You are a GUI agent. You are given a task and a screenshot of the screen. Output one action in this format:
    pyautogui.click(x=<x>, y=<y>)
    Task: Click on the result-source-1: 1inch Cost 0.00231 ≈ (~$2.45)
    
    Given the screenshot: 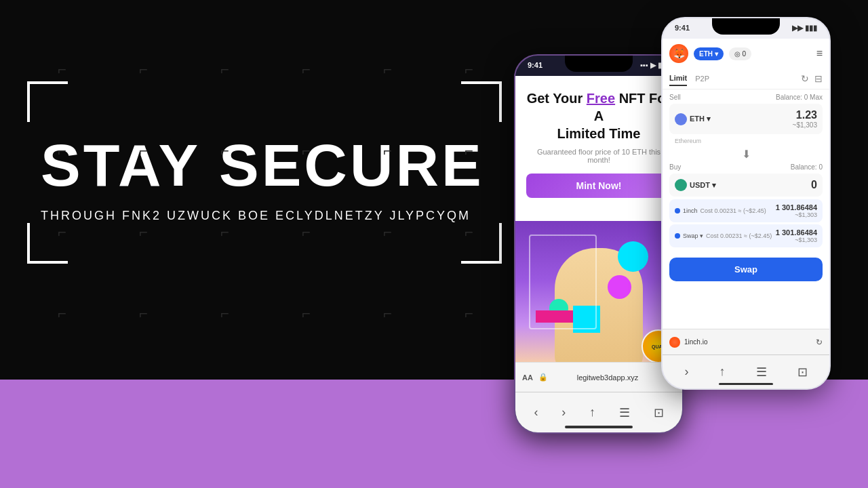 What is the action you would take?
    pyautogui.click(x=720, y=211)
    